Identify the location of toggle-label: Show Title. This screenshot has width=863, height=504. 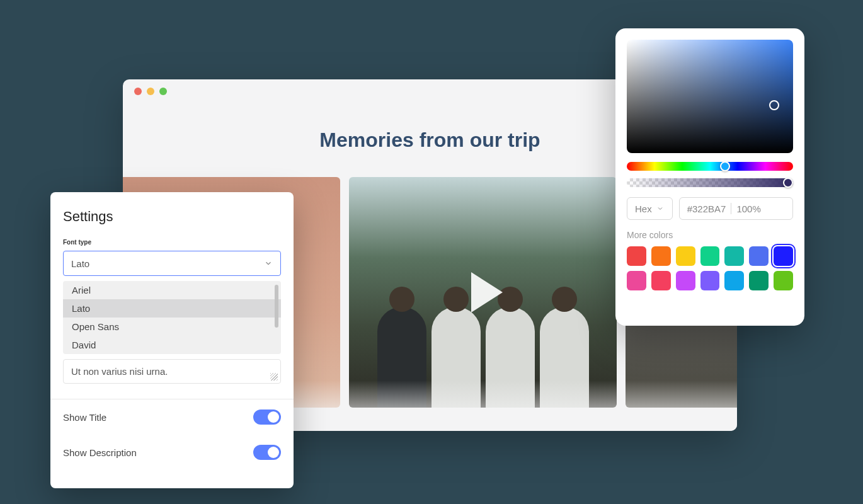
(84, 417).